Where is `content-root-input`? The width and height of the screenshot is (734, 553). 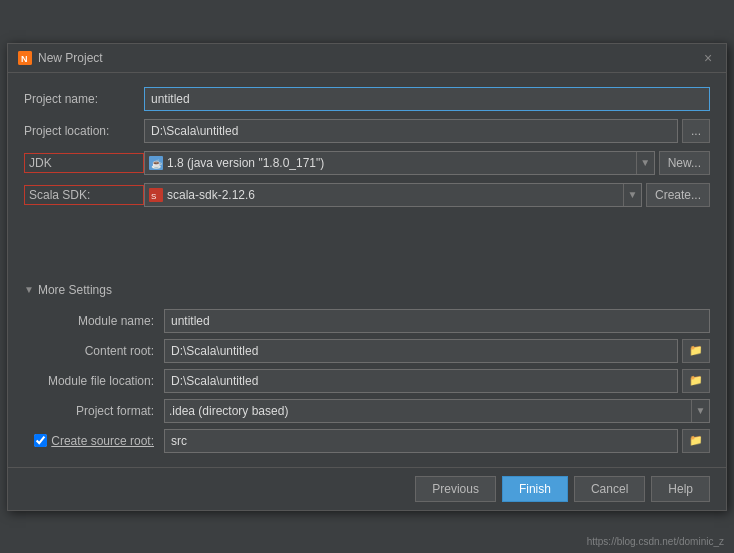 content-root-input is located at coordinates (421, 351).